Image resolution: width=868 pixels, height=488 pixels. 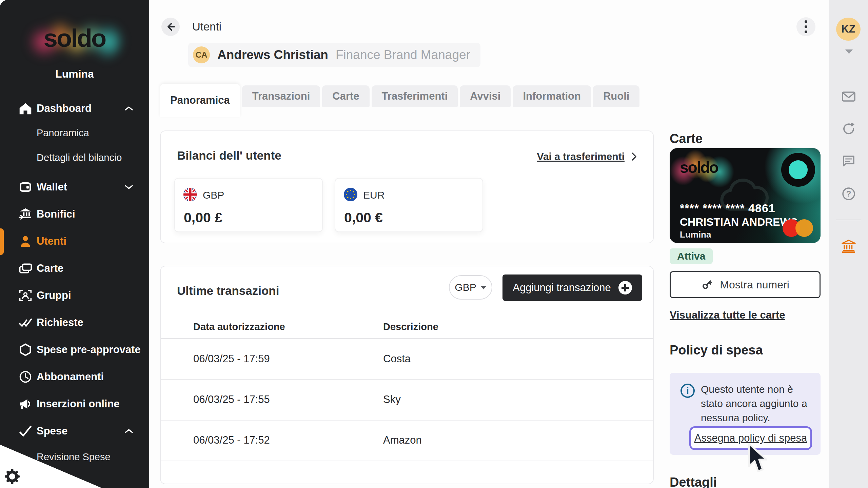 I want to click on help-icon: ?, so click(x=849, y=194).